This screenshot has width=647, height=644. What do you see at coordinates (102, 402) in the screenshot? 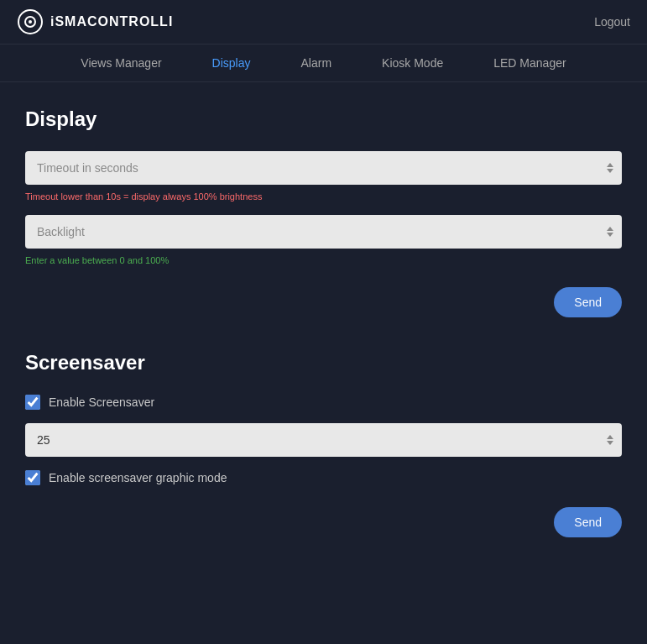
I see `enable-screensaver-label: Enable Screensaver` at bounding box center [102, 402].